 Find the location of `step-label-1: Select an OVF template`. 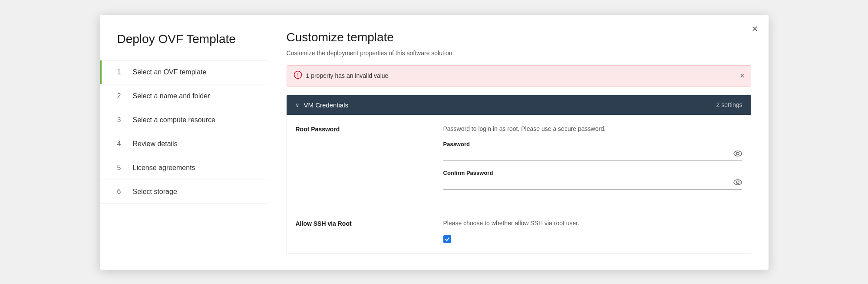

step-label-1: Select an OVF template is located at coordinates (170, 72).